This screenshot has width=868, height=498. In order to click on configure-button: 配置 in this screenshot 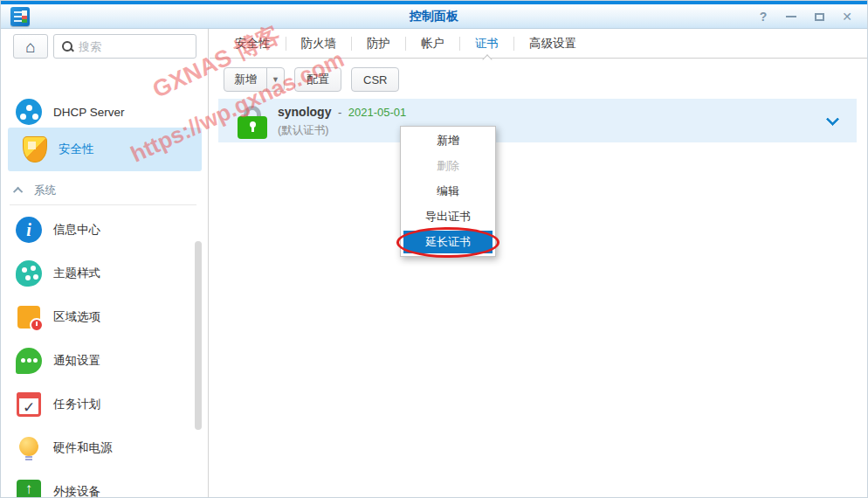, I will do `click(318, 80)`.